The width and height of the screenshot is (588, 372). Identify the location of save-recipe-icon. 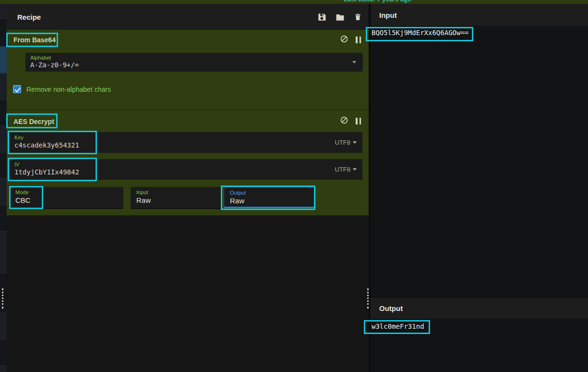
(322, 17).